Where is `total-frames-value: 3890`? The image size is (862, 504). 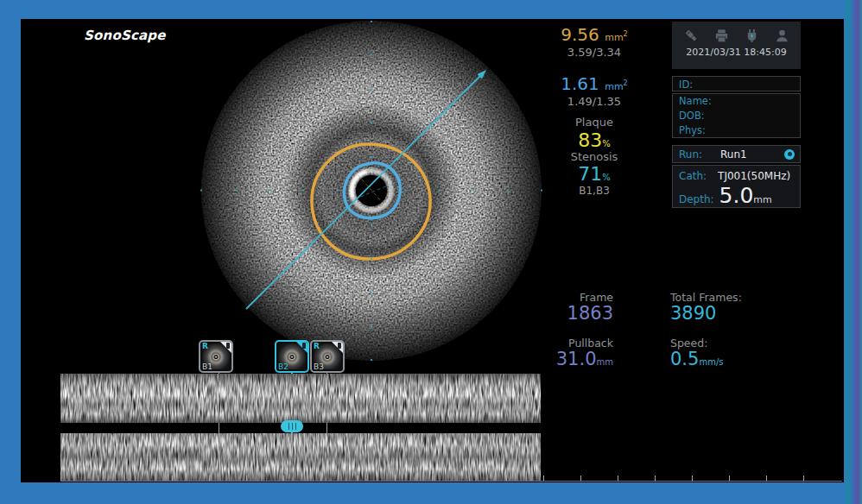
total-frames-value: 3890 is located at coordinates (735, 313).